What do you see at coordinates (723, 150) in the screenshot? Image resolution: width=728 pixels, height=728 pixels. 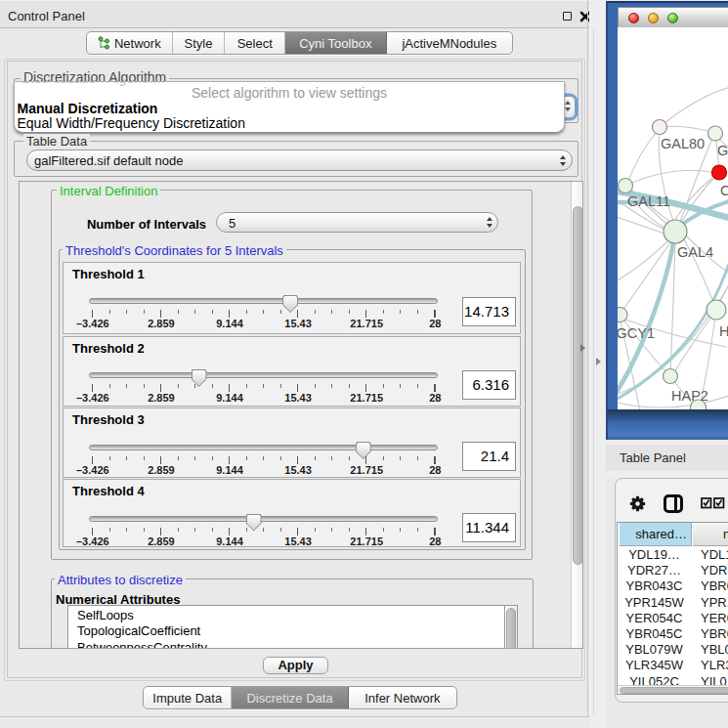 I see `svg-text: GA` at bounding box center [723, 150].